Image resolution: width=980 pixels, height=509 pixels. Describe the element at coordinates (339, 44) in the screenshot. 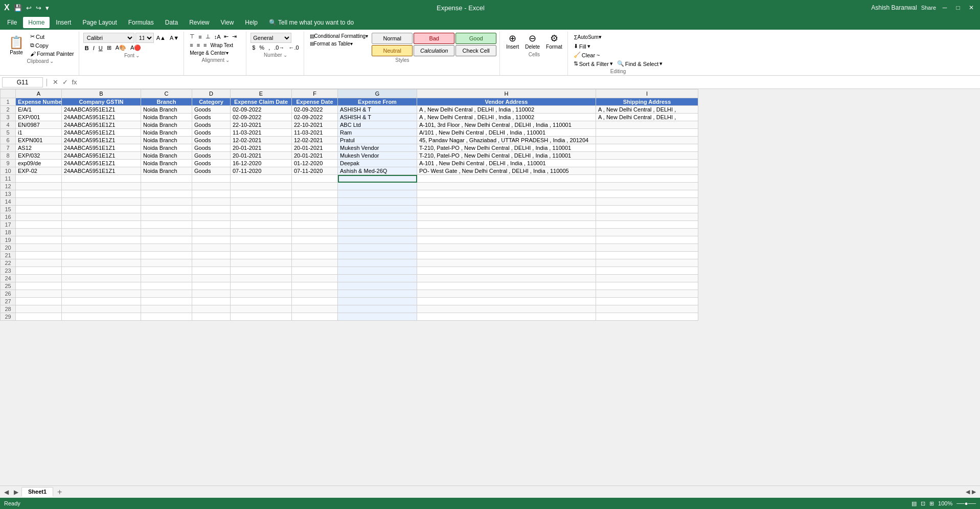

I see `format-as-table-button: ⊞ Format as Table ▾` at that location.